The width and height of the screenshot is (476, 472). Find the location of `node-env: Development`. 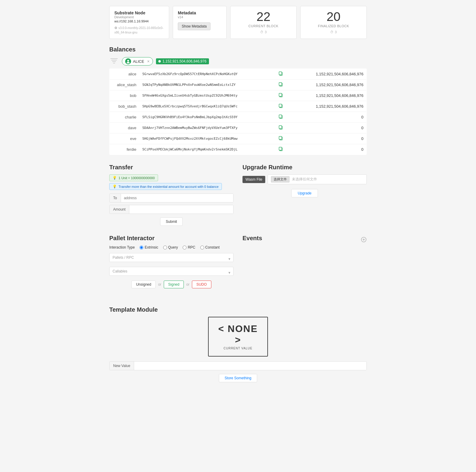

node-env: Development is located at coordinates (139, 17).